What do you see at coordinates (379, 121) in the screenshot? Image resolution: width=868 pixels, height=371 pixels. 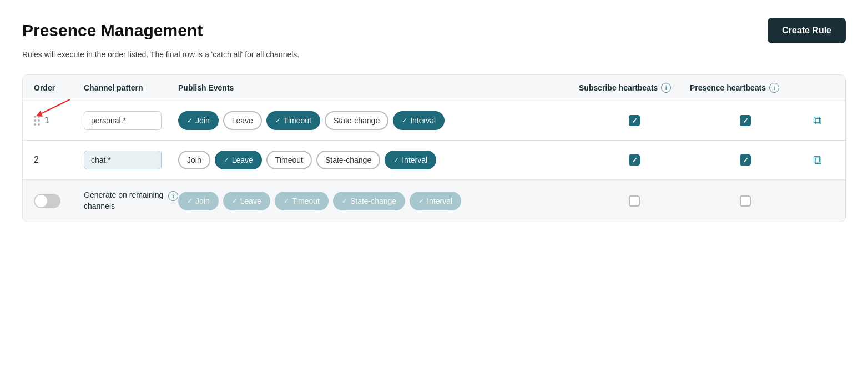 I see `row-1-events-cell: ✓Join Leave ✓Timeout State-change ✓Inter…` at bounding box center [379, 121].